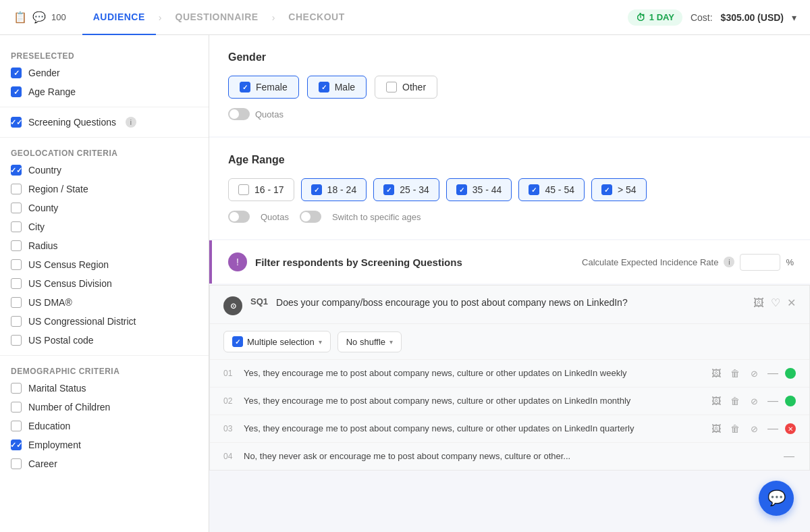 This screenshot has width=810, height=532. What do you see at coordinates (104, 340) in the screenshot?
I see `sidebar-item-us-postal-code: US Postal code` at bounding box center [104, 340].